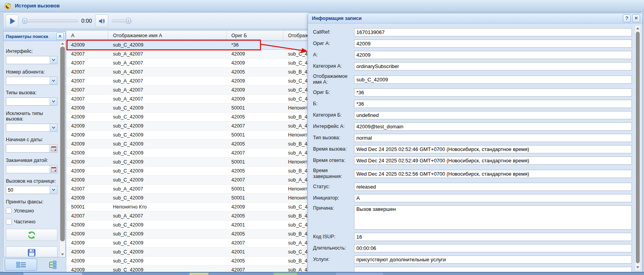 The width and height of the screenshot is (644, 275). I want to click on search-panel: Параметры поиска Интерфейс:Номер абонент…, so click(34, 144).